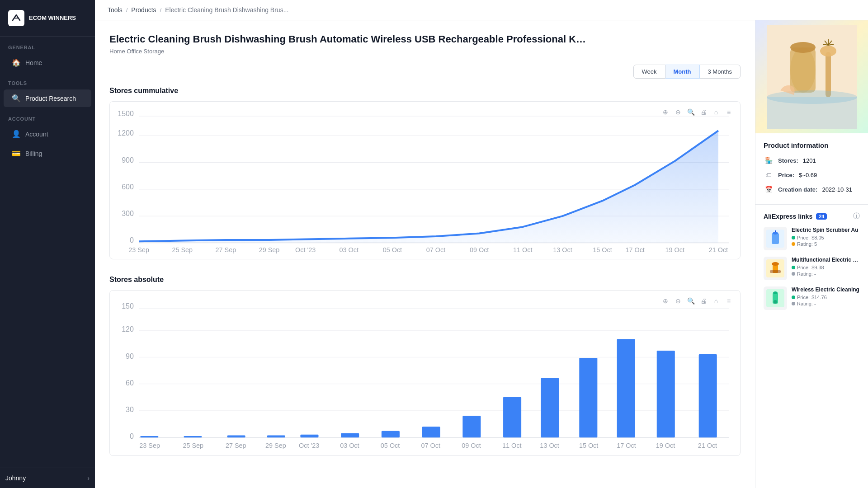 This screenshot has width=868, height=488. I want to click on ali-item-rating-2: Rating: -, so click(826, 274).